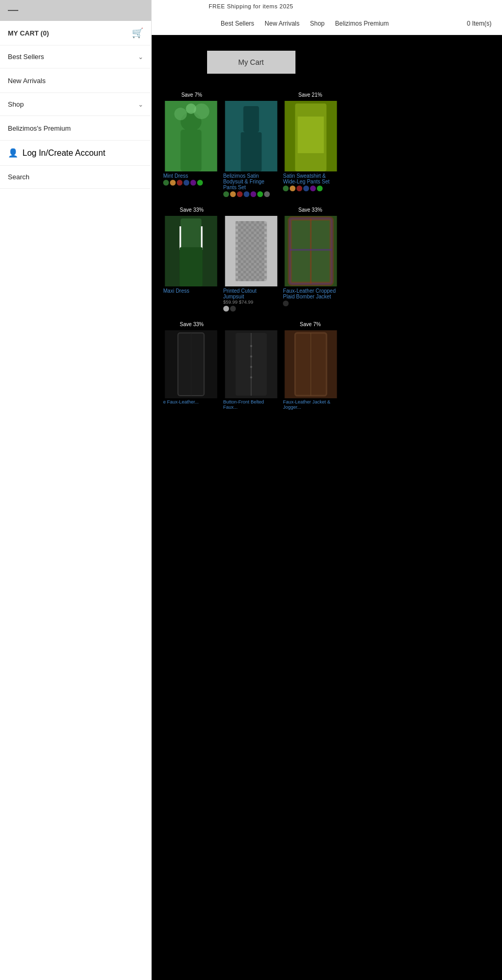  What do you see at coordinates (311, 370) in the screenshot?
I see `product-item: Faux-Leather Jacket & Jogger...` at bounding box center [311, 370].